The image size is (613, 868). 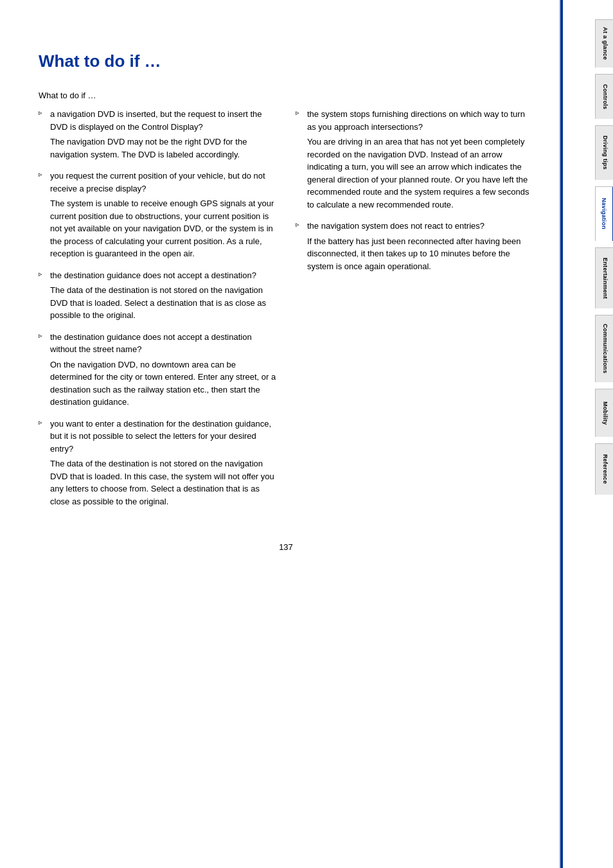 I want to click on list-item: ▹ the navigation system does not react t…, so click(x=414, y=246).